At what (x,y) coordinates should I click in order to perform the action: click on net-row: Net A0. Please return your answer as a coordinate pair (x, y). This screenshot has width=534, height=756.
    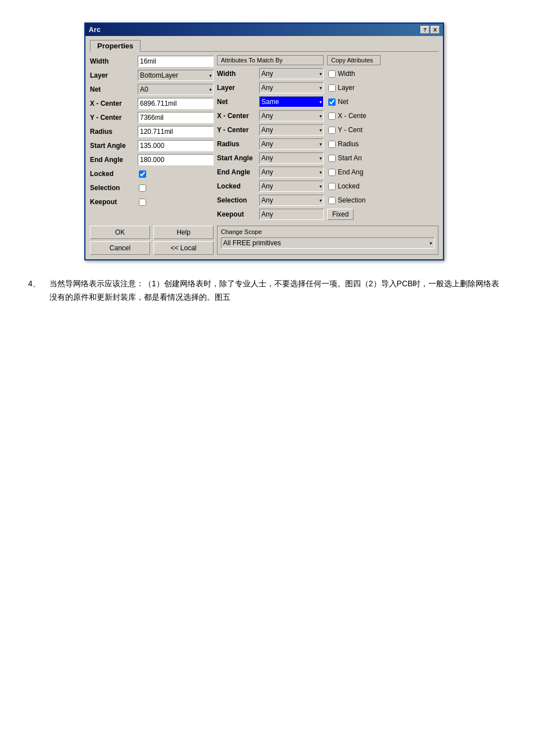
    Looking at the image, I should click on (152, 89).